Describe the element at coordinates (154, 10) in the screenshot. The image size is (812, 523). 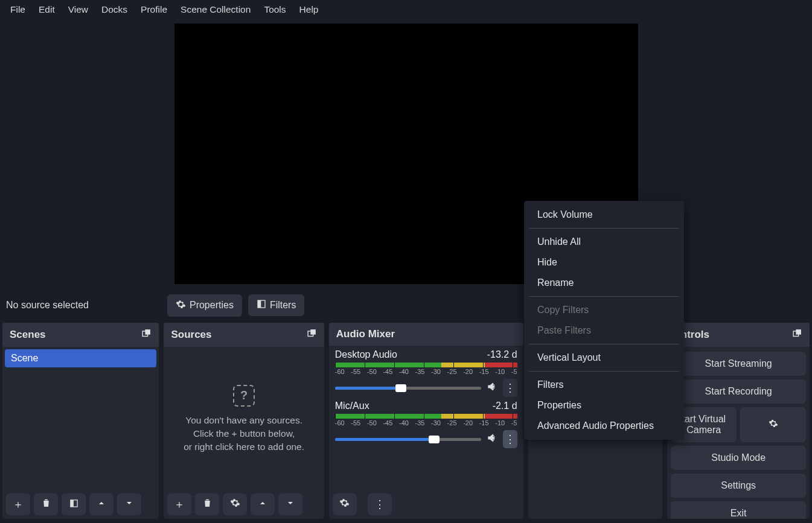
I see `menu-profile: Profile` at that location.